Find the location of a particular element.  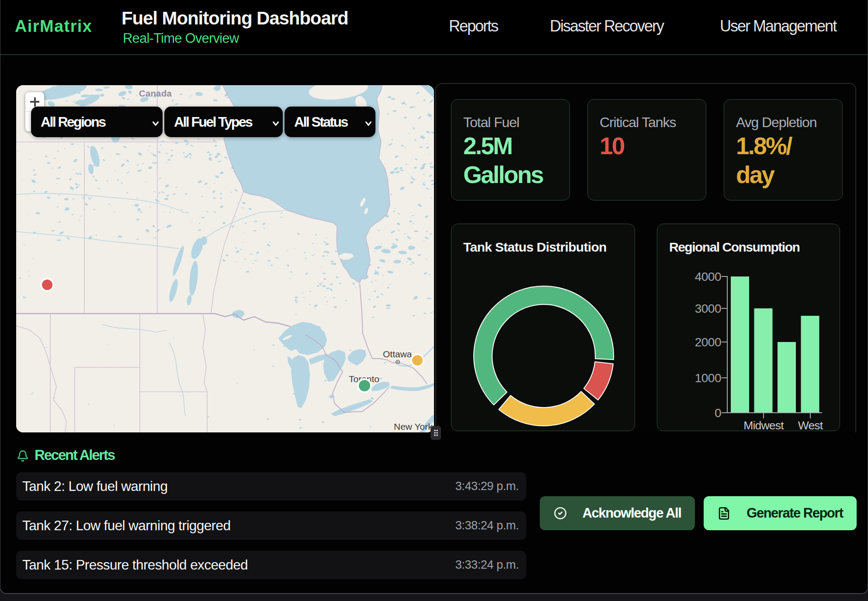

svg-text: New York is located at coordinates (413, 426).